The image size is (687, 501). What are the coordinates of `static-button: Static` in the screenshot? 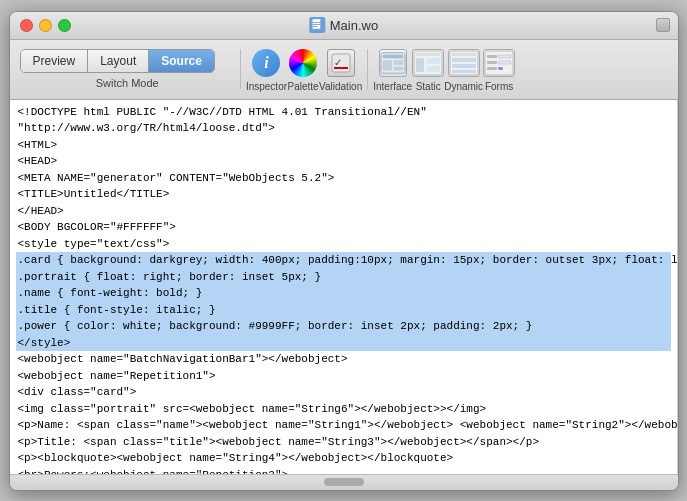 It's located at (428, 70).